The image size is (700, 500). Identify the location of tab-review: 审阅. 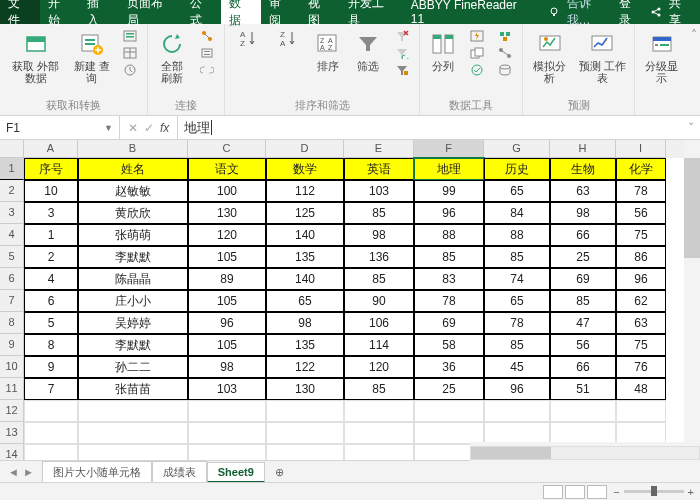
(281, 12).